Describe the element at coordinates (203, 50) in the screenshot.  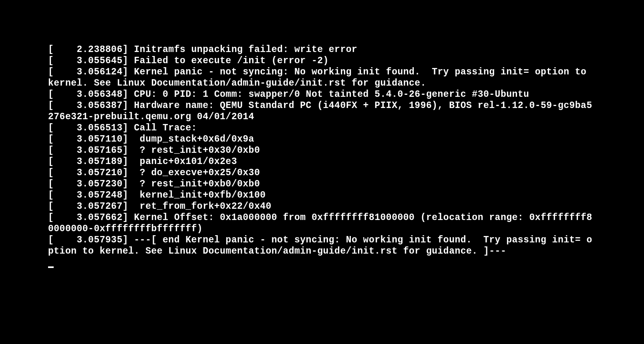
I see `console-line: [ 2.238806] Initramfs unpacking failed: …` at that location.